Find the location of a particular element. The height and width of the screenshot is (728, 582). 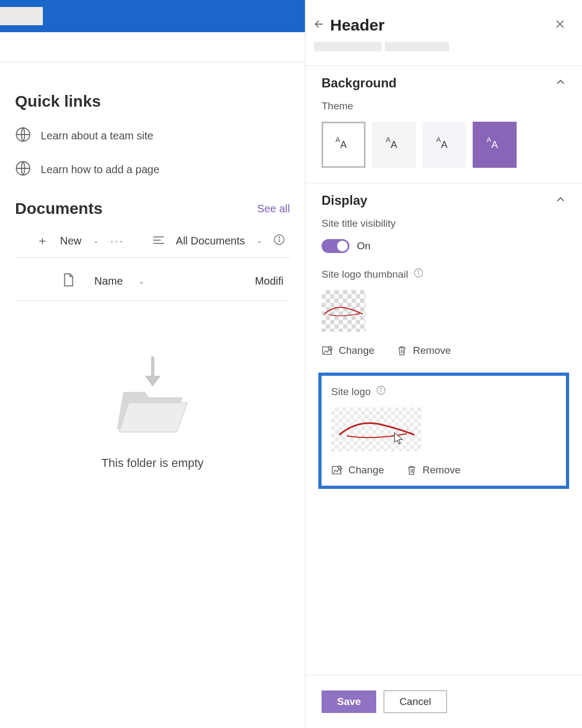

view-selector: All Documents is located at coordinates (210, 241).